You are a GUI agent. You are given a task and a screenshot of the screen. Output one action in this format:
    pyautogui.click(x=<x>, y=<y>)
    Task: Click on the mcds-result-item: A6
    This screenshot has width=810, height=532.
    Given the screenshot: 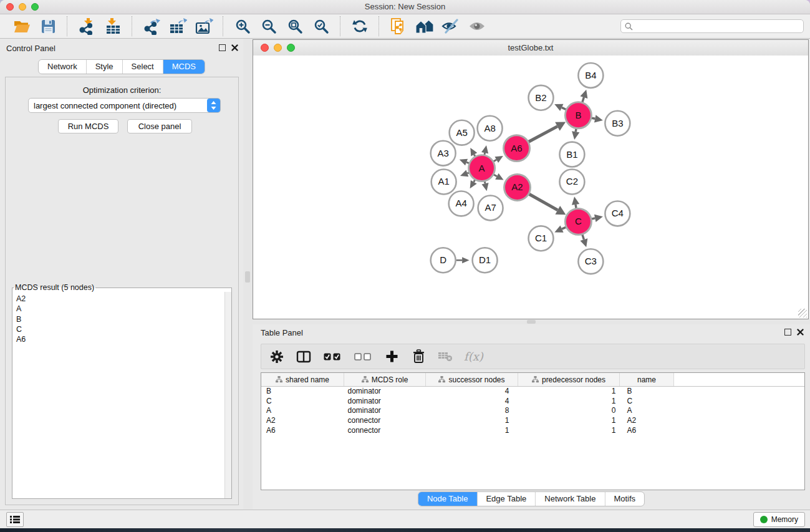 What is the action you would take?
    pyautogui.click(x=123, y=339)
    